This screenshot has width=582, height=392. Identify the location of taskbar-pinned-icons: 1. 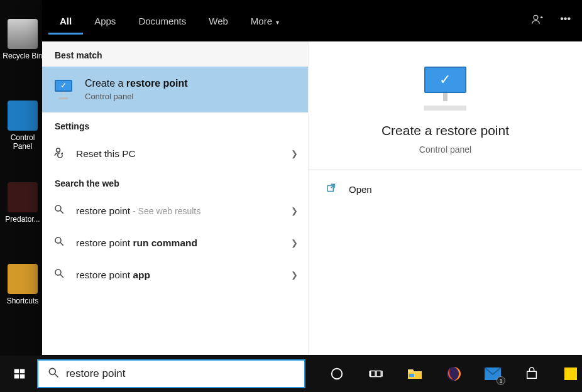
(442, 374).